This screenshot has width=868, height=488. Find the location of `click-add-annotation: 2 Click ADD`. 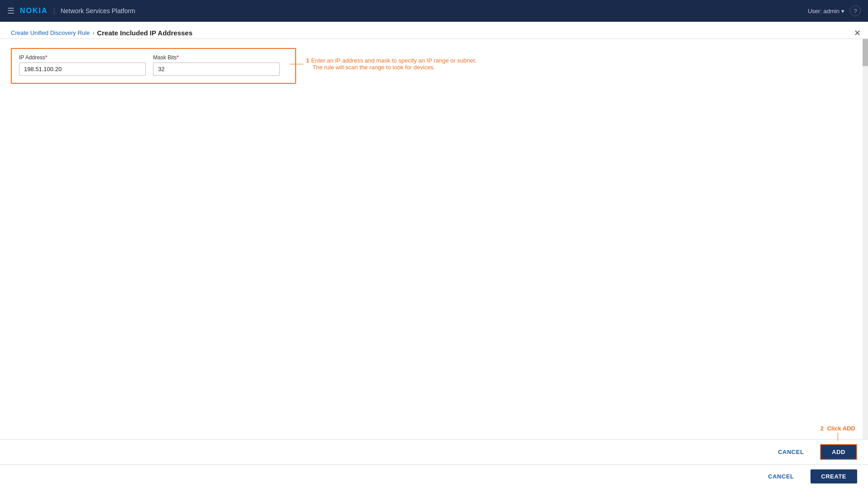

click-add-annotation: 2 Click ADD is located at coordinates (838, 433).